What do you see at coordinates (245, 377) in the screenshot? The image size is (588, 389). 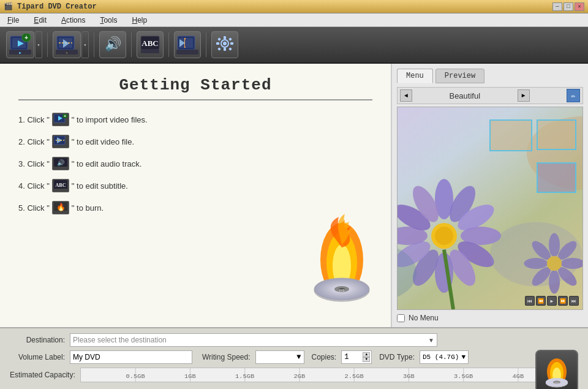 I see `svg-text: 1.5GB` at bounding box center [245, 377].